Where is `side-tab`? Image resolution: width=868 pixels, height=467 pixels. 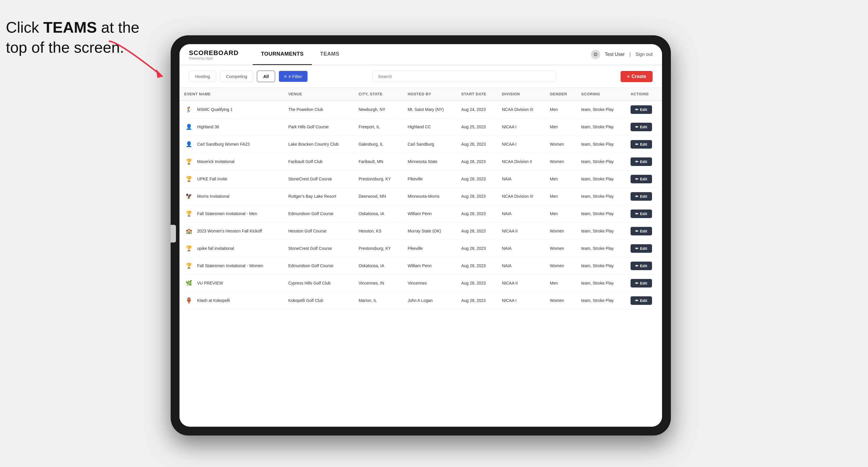 side-tab is located at coordinates (173, 234).